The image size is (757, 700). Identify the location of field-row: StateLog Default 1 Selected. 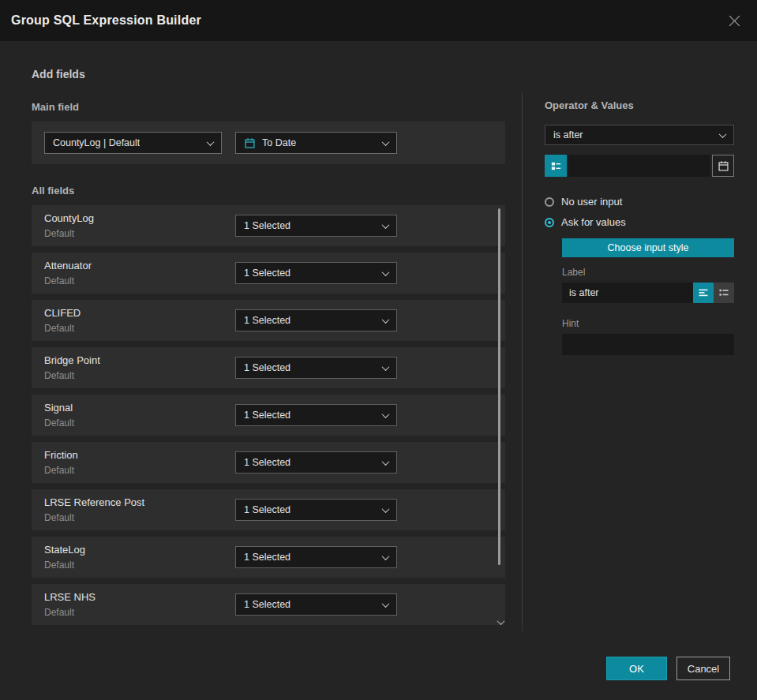
(268, 557).